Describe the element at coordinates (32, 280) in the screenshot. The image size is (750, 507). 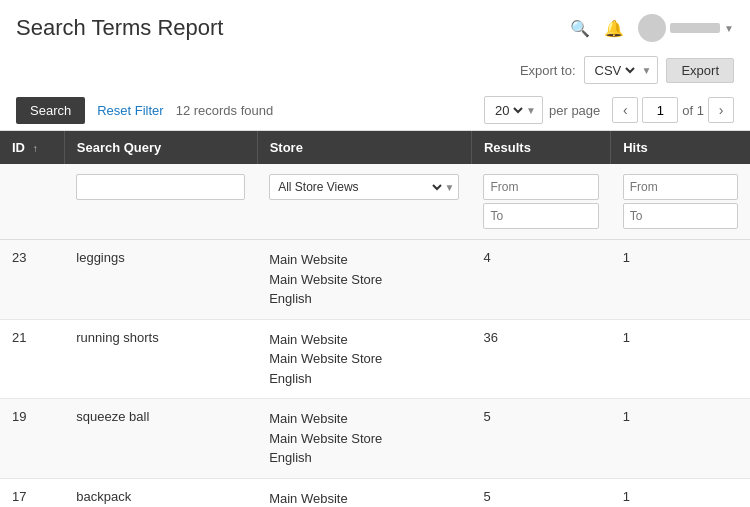
I see `cell-id: 23` at that location.